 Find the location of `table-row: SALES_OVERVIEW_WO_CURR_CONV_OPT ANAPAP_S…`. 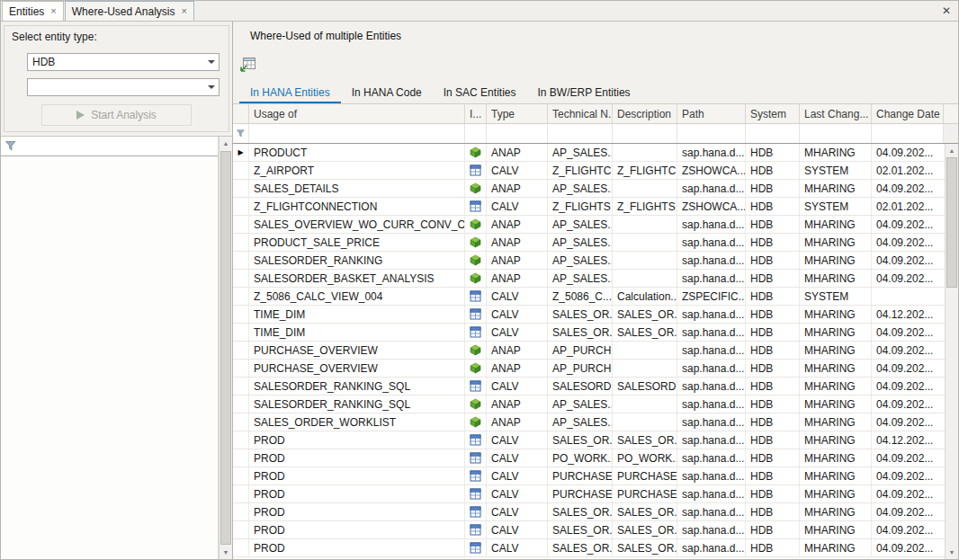

table-row: SALES_OVERVIEW_WO_CURR_CONV_OPT ANAPAP_S… is located at coordinates (588, 225).